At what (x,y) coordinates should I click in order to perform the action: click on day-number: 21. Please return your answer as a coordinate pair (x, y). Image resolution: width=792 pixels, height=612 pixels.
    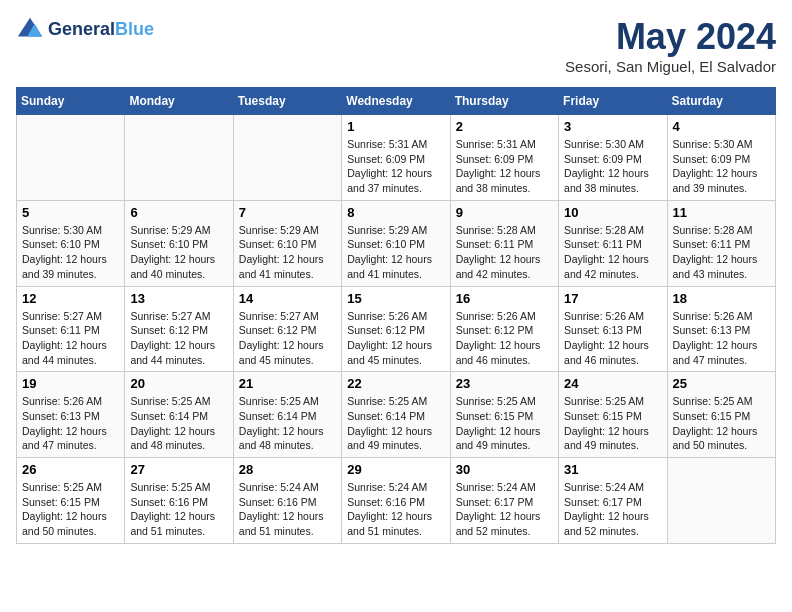
    Looking at the image, I should click on (288, 384).